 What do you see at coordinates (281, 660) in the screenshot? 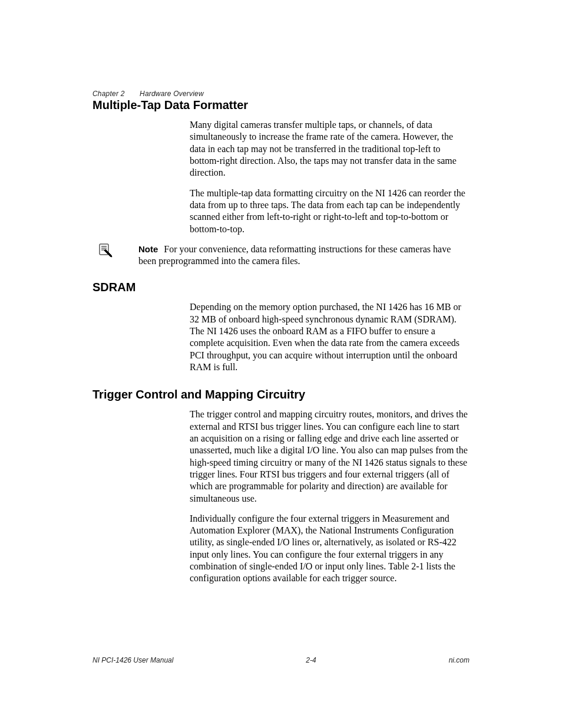
I see `footer: NI PCI-1426 User Manual 2-4 ni.com` at bounding box center [281, 660].